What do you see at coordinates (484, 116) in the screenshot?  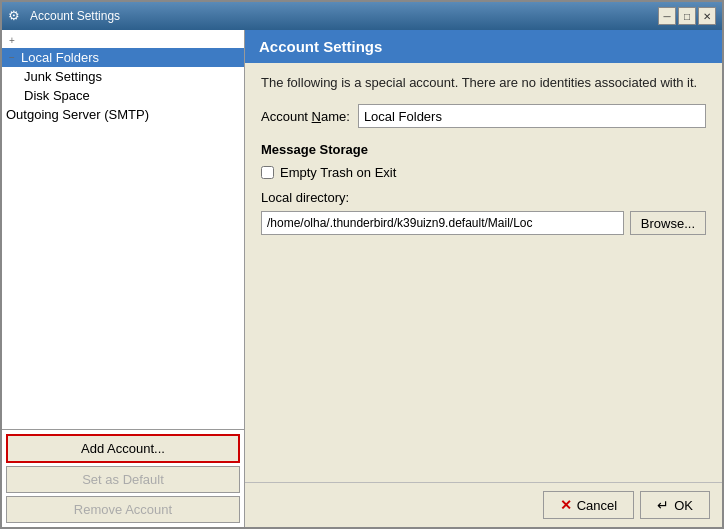 I see `account-name-row: Account Name:` at bounding box center [484, 116].